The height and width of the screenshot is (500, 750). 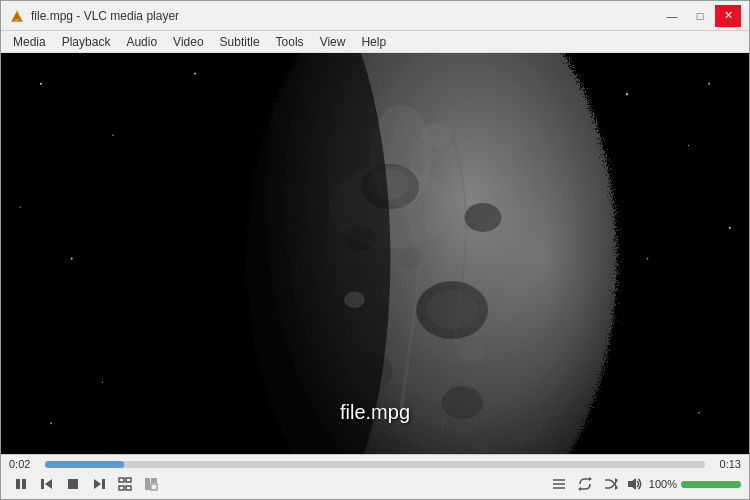 What do you see at coordinates (30, 42) in the screenshot?
I see `menu-media: Media` at bounding box center [30, 42].